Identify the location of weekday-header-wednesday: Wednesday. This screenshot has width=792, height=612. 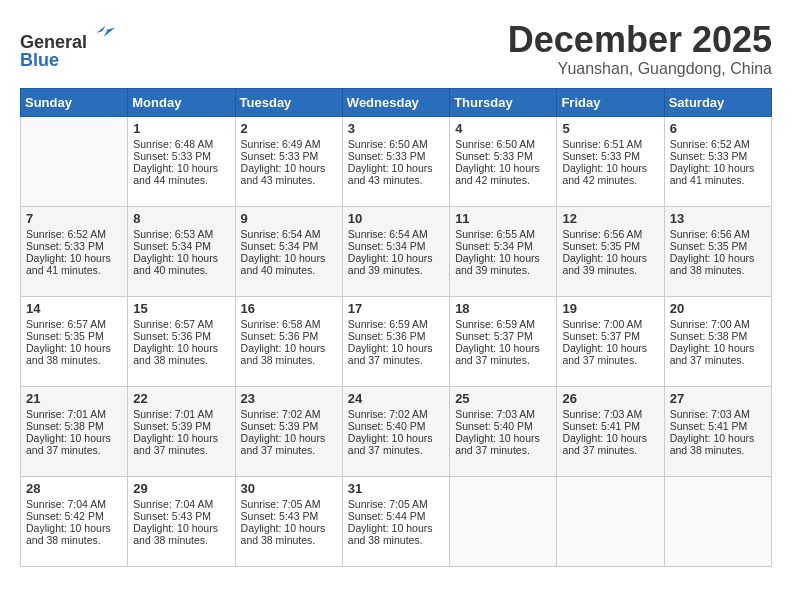
(396, 102).